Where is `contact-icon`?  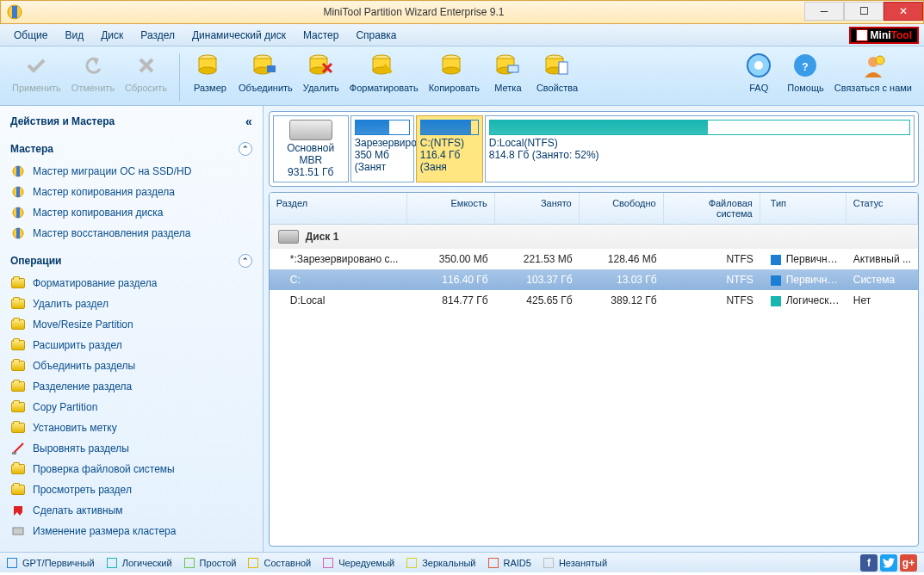 contact-icon is located at coordinates (873, 65).